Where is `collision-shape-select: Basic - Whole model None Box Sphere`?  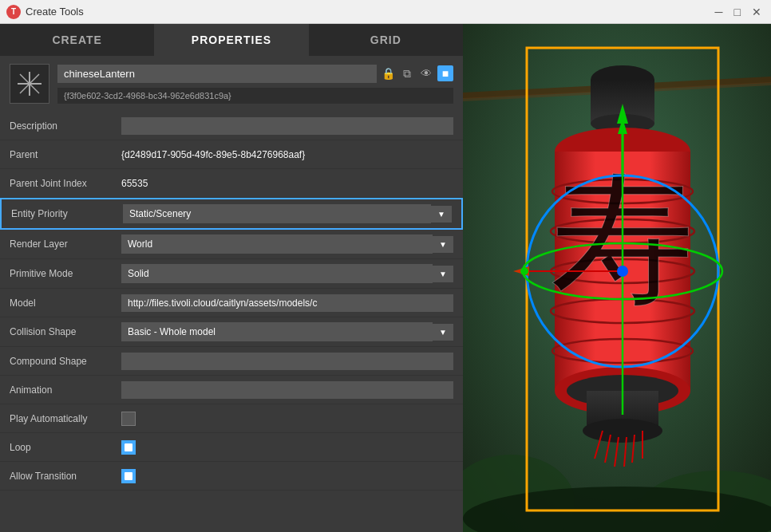
collision-shape-select: Basic - Whole model None Box Sphere is located at coordinates (277, 332).